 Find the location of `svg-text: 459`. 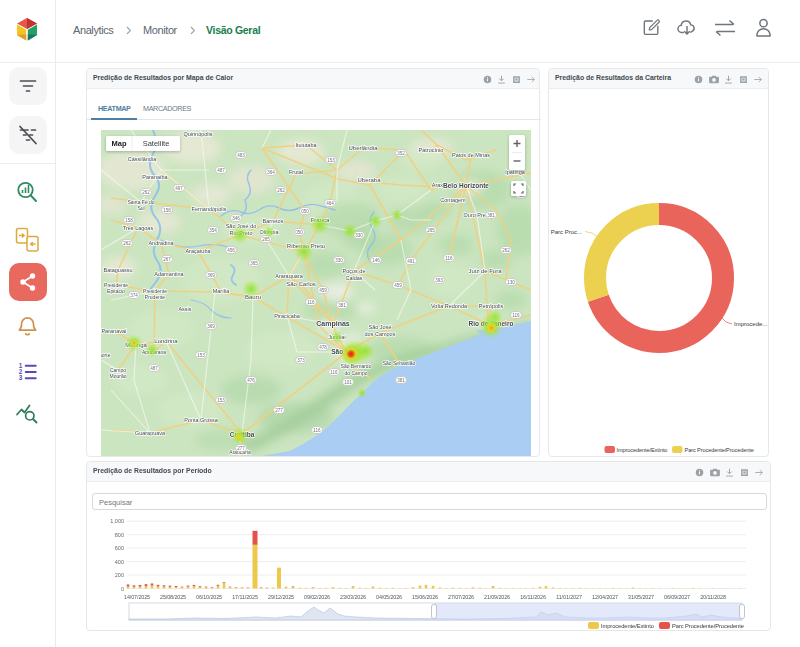

svg-text: 459 is located at coordinates (398, 286).